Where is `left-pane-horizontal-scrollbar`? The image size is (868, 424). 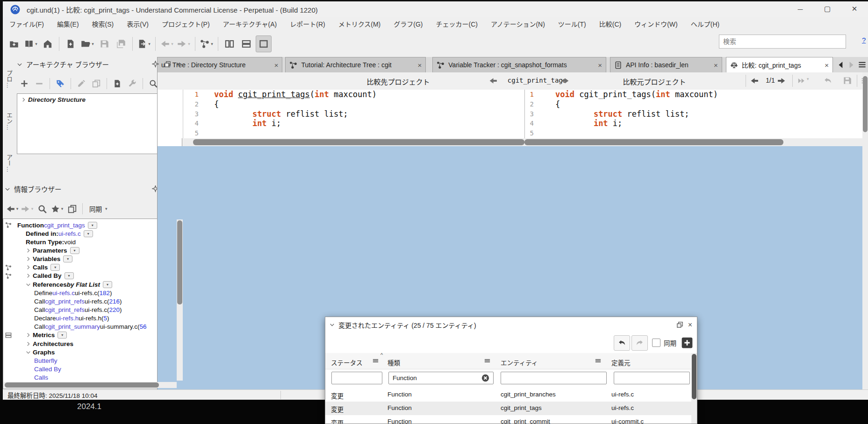
left-pane-horizontal-scrollbar is located at coordinates (354, 142).